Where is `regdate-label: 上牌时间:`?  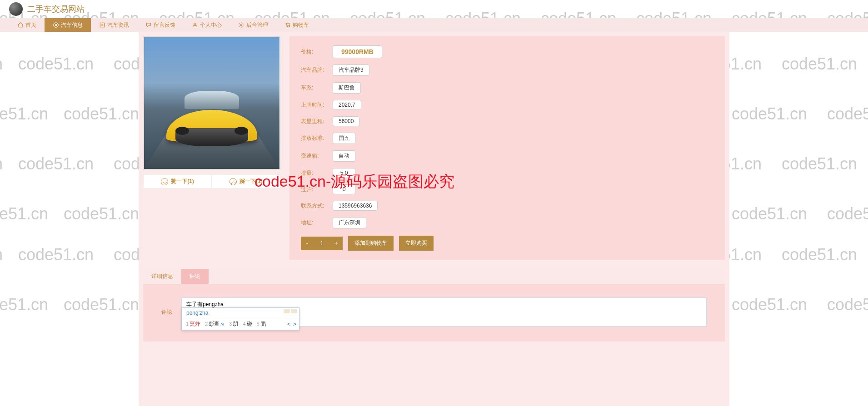 regdate-label: 上牌时间: is located at coordinates (317, 105).